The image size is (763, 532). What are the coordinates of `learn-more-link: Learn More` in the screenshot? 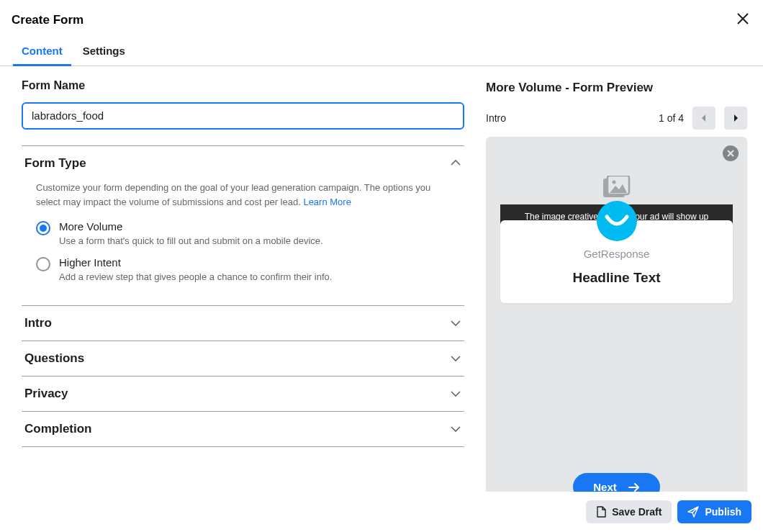 It's located at (327, 202).